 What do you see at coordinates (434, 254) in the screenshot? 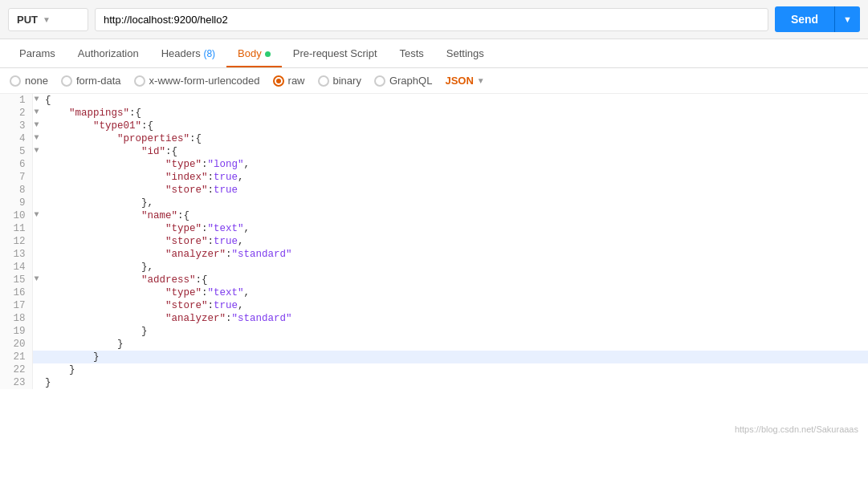
I see `table-row: 13 "analyzer":"standard"` at bounding box center [434, 254].